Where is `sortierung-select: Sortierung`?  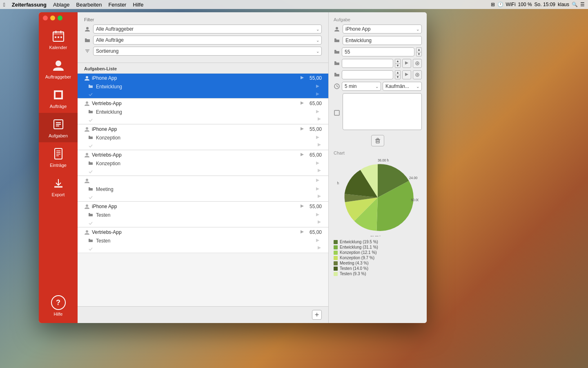 sortierung-select: Sortierung is located at coordinates (207, 51).